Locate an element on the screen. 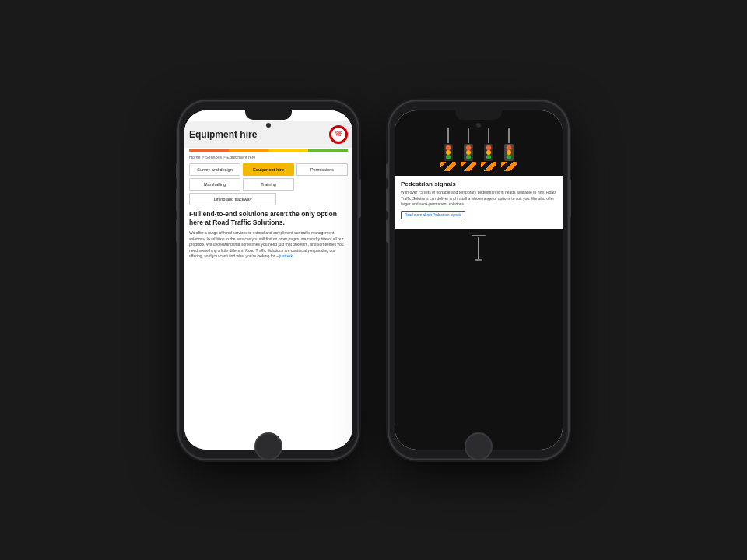 This screenshot has height=560, width=747. nav-survey: Survey and design is located at coordinates (215, 170).